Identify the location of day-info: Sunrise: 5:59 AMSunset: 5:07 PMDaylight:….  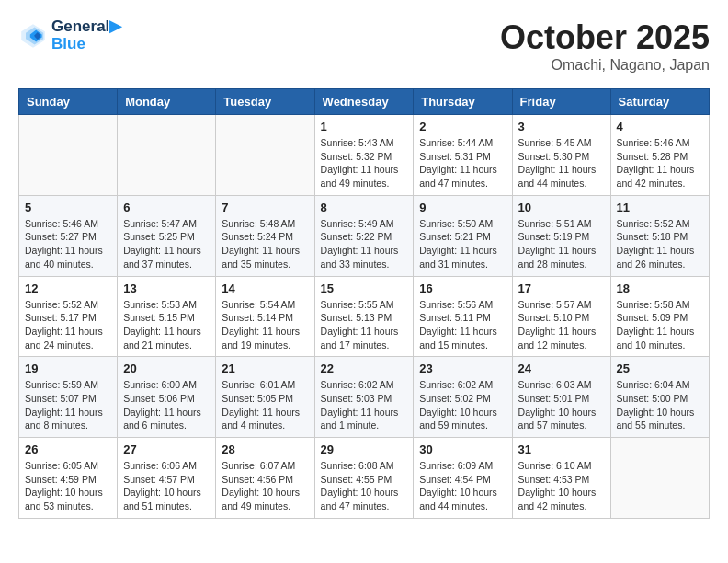
(68, 405).